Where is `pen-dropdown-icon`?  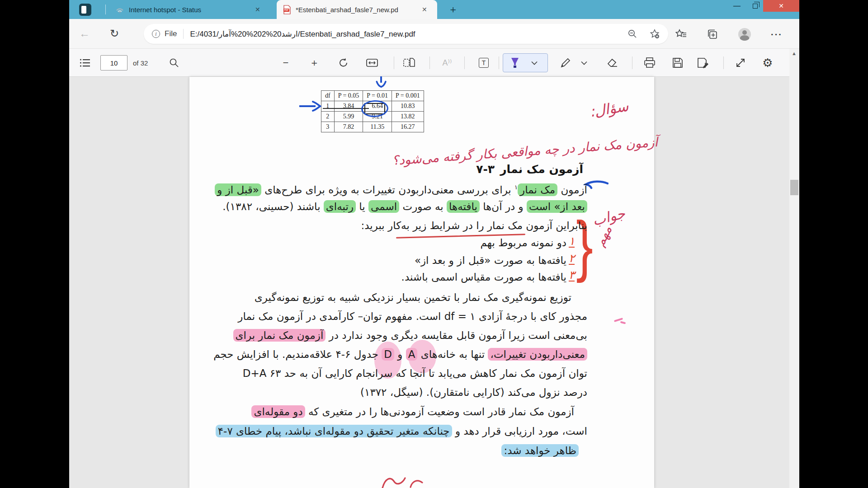
pen-dropdown-icon is located at coordinates (584, 63).